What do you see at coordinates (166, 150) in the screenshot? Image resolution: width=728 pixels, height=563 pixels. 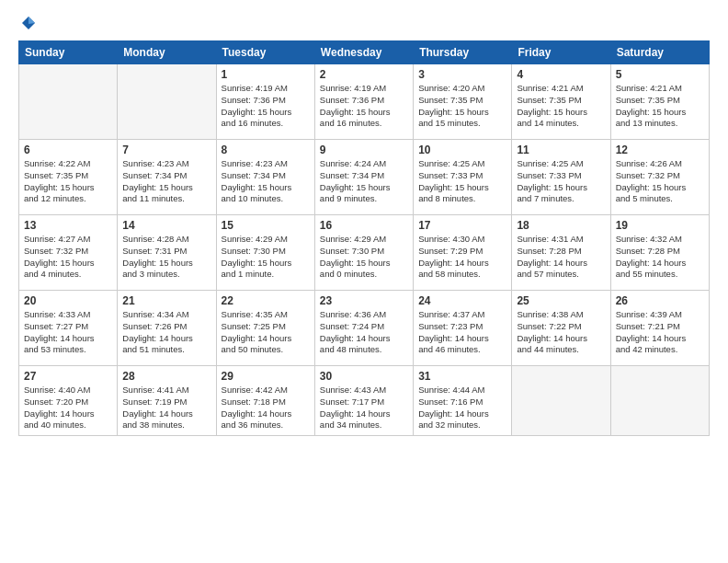 I see `day-number: 7` at bounding box center [166, 150].